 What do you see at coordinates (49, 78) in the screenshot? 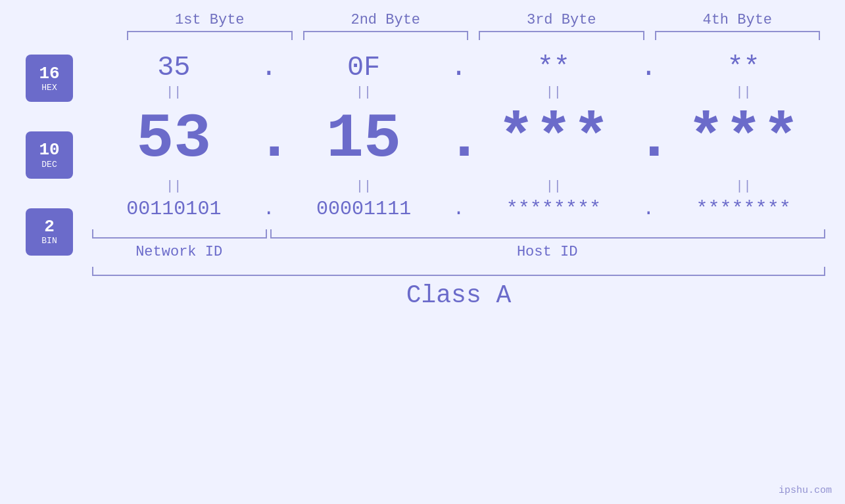
I see `hex-badge: 16 HEX` at bounding box center [49, 78].